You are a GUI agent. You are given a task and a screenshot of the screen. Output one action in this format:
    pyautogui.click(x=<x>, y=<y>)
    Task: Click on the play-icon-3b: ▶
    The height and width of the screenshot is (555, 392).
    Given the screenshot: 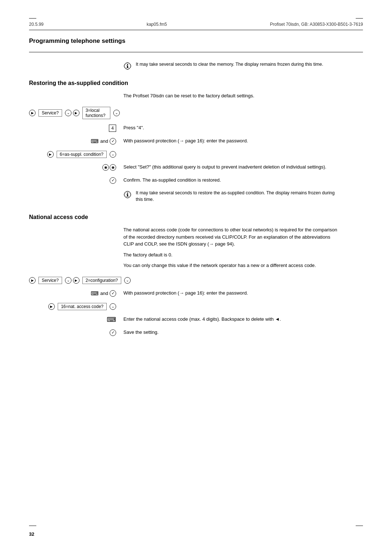 What is the action you would take?
    pyautogui.click(x=76, y=280)
    